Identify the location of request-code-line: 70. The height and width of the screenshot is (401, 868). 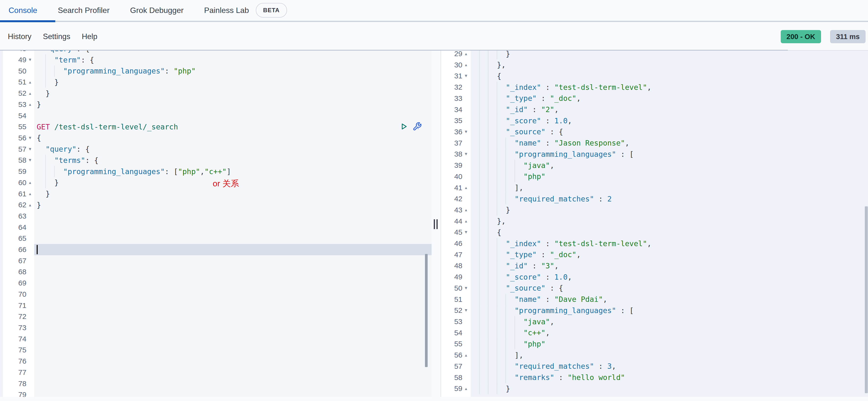
(216, 294).